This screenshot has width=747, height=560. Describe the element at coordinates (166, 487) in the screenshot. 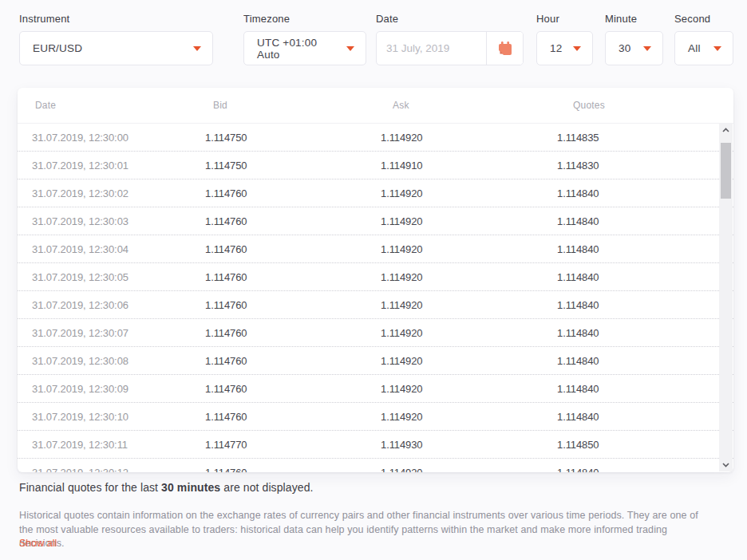

I see `quotes-notice: Financial quotes for the last 30 minutes…` at that location.